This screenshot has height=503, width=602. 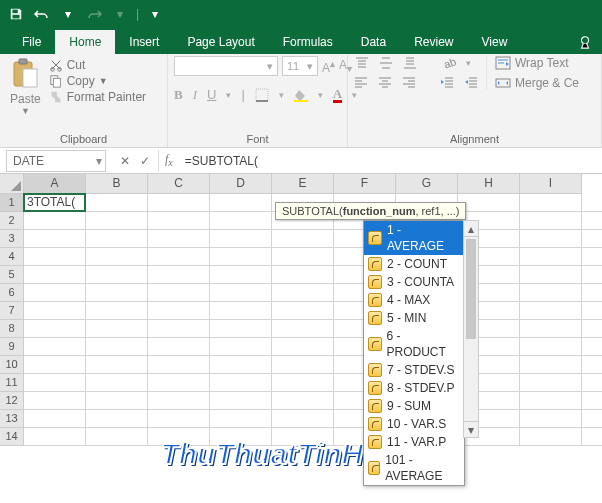 I want to click on merge-center-button: Merge & Ce, so click(x=537, y=83).